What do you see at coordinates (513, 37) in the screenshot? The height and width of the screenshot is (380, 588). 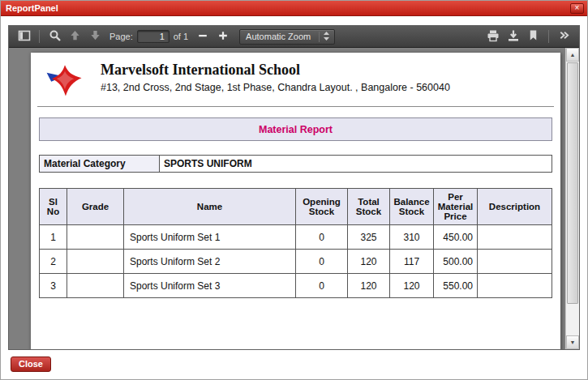 I see `download-icon` at bounding box center [513, 37].